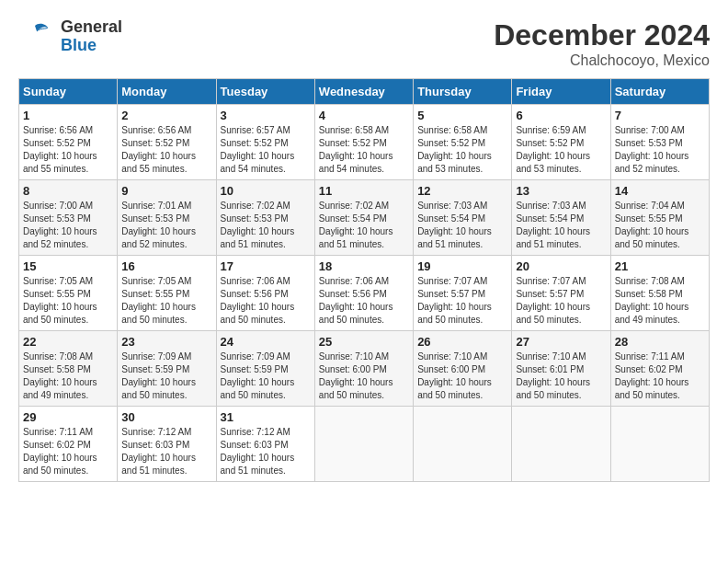  What do you see at coordinates (35, 37) in the screenshot?
I see `logo-bird-icon` at bounding box center [35, 37].